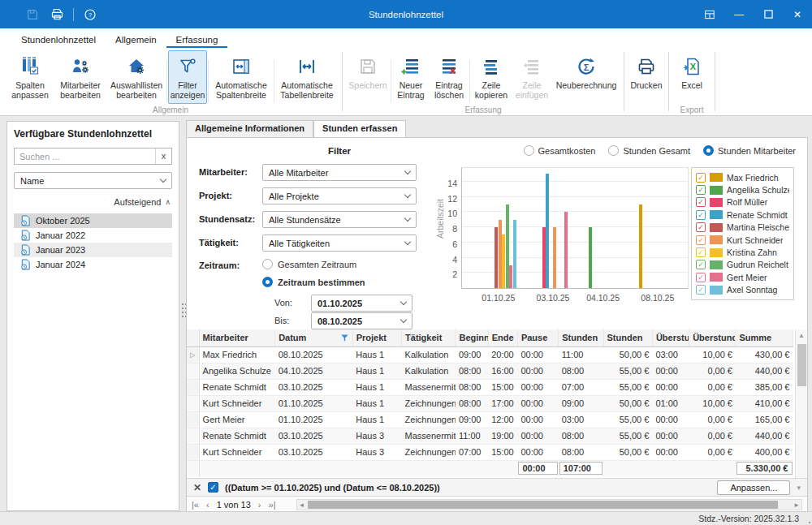  What do you see at coordinates (80, 77) in the screenshot?
I see `mitarbeiter-bearbeiten-button: Mitarbeiter bearbeiten` at bounding box center [80, 77].